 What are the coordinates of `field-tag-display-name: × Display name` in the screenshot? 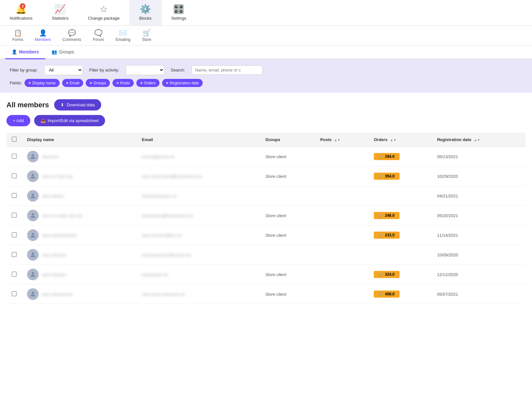 It's located at (42, 83).